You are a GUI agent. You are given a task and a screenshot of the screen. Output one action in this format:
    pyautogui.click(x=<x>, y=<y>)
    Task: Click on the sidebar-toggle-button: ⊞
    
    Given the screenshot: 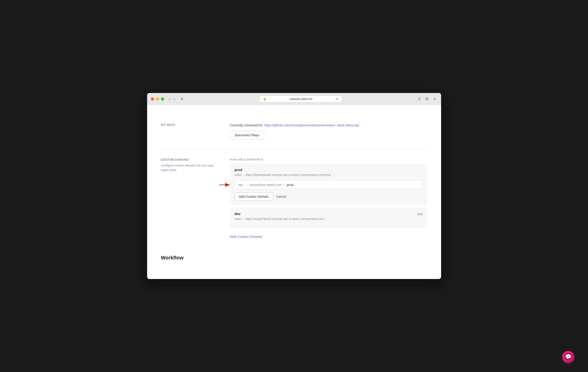 What is the action you would take?
    pyautogui.click(x=182, y=99)
    